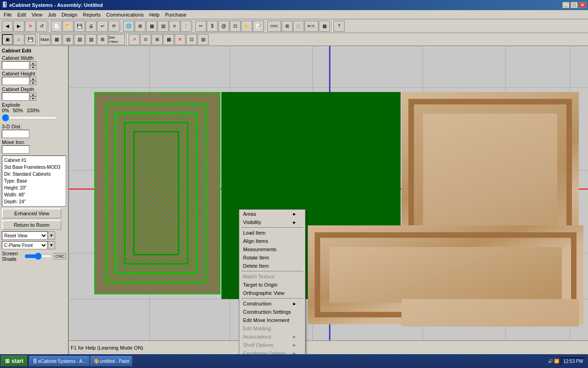 The image size is (588, 368). I want to click on depth-down-btn: ▼, so click(33, 98).